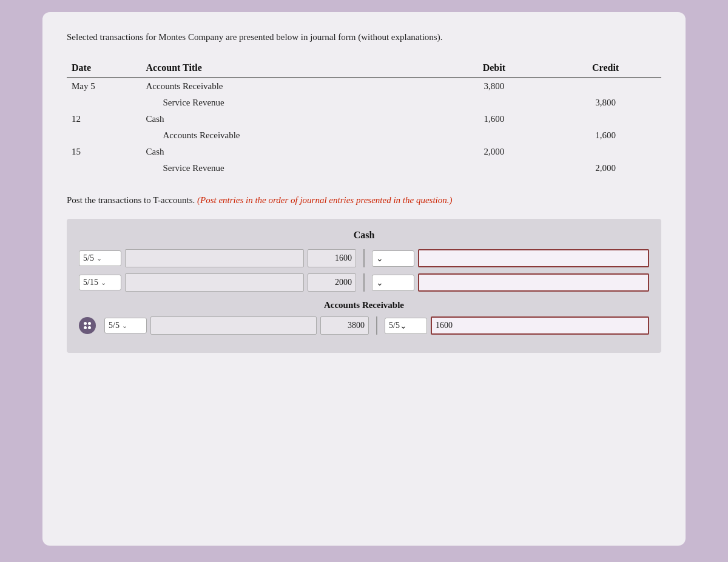 This screenshot has width=728, height=562. What do you see at coordinates (540, 326) in the screenshot?
I see `ar-credit-input-1: 1600` at bounding box center [540, 326].